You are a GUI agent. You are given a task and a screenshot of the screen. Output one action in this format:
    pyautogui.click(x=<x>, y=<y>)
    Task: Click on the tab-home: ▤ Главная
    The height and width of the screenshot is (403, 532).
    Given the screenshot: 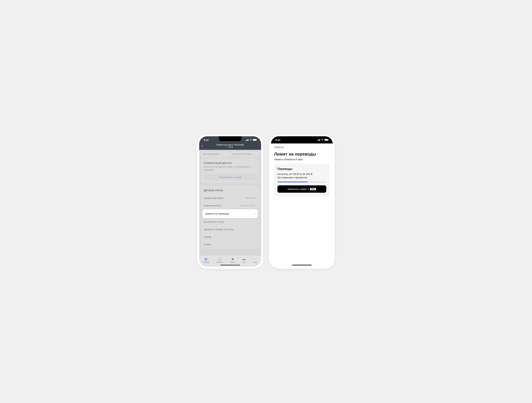 What is the action you would take?
    pyautogui.click(x=206, y=260)
    